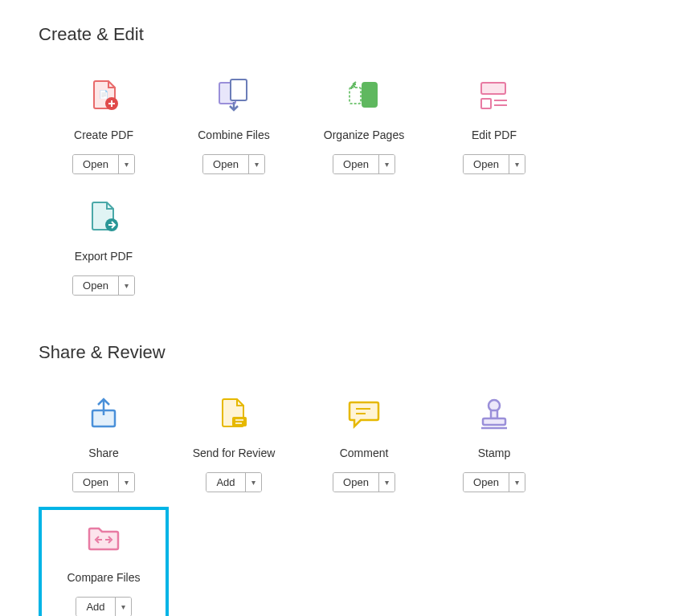  What do you see at coordinates (364, 96) in the screenshot?
I see `organize-pages-icon` at bounding box center [364, 96].